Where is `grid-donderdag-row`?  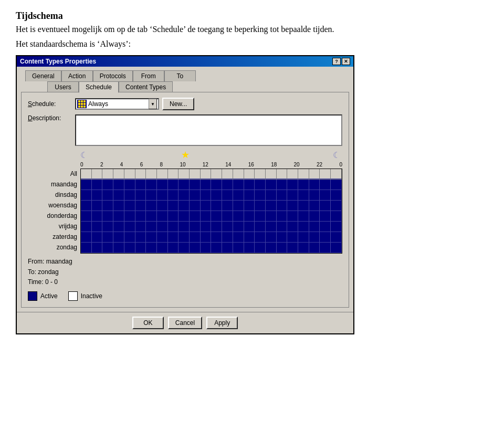 grid-donderdag-row is located at coordinates (211, 216).